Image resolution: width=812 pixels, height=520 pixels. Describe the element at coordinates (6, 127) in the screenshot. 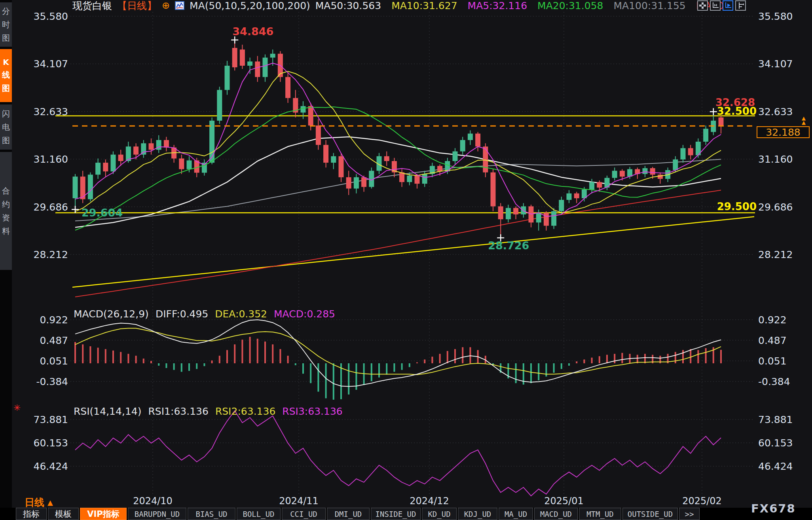

I see `sidebar-tab-闪电图: 闪电图` at that location.